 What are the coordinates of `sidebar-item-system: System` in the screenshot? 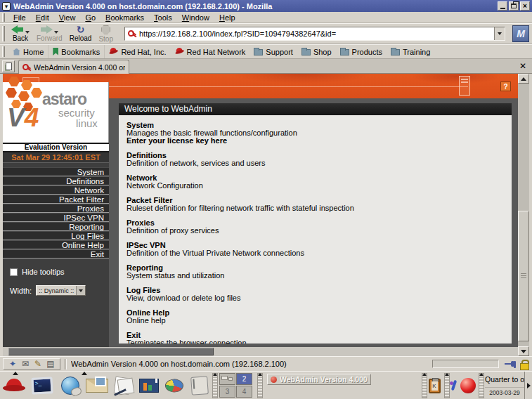 It's located at (56, 171).